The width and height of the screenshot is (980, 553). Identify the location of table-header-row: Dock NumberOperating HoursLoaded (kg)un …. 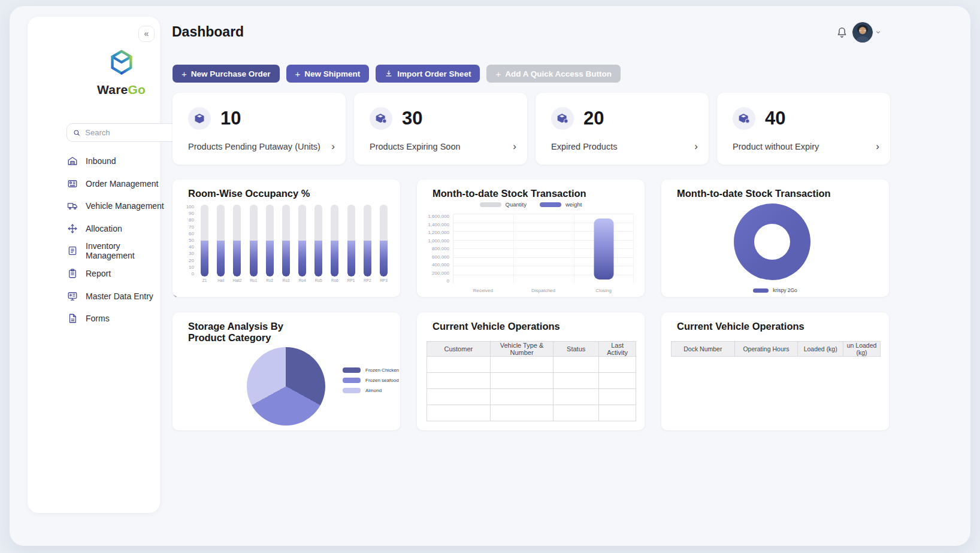
(776, 350).